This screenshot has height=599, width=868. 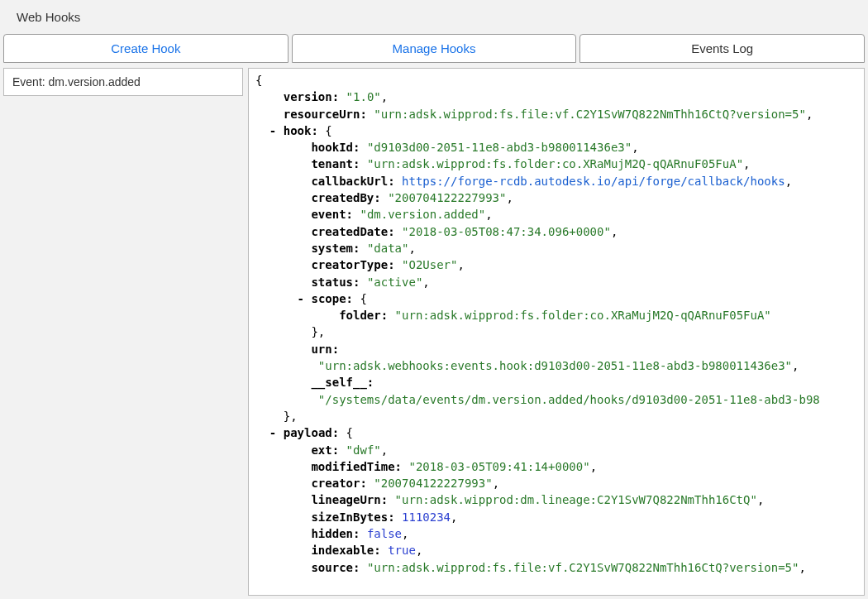 I want to click on json-line: callbackUrl: https://forge-rcdb.autodesk…, so click(x=556, y=181).